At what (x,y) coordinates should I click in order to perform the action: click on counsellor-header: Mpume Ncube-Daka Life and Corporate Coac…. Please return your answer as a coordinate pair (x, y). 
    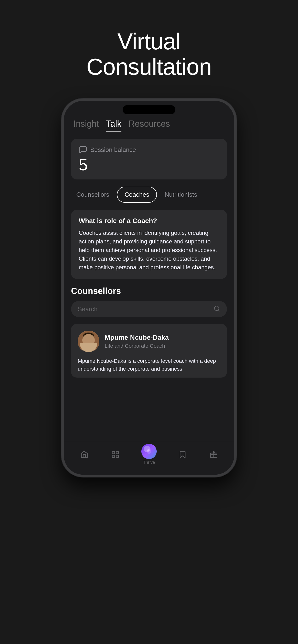
    Looking at the image, I should click on (149, 342).